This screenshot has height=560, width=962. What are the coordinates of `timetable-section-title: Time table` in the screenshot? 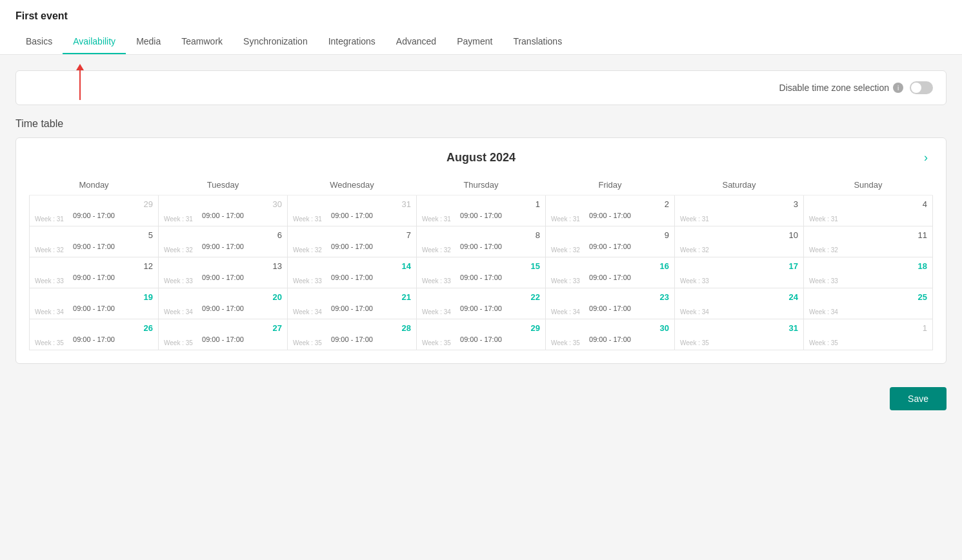 It's located at (481, 124).